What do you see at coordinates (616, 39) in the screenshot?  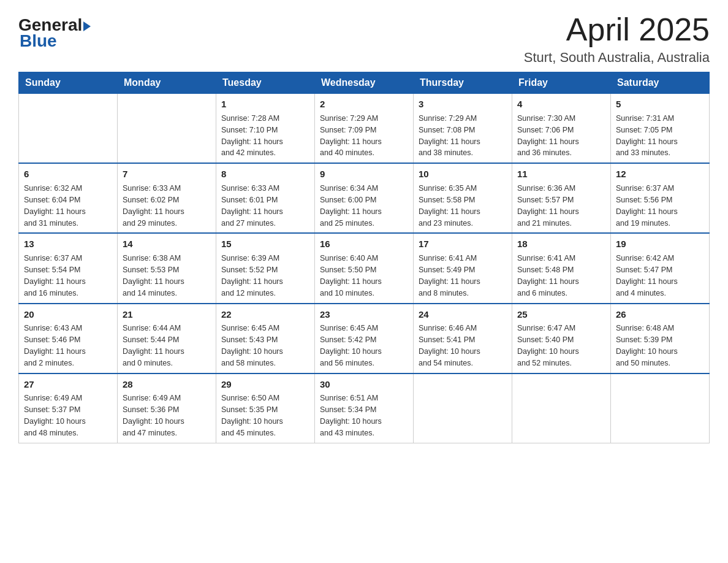 I see `title-block: April 2025 Sturt, South Australia, Austr…` at bounding box center [616, 39].